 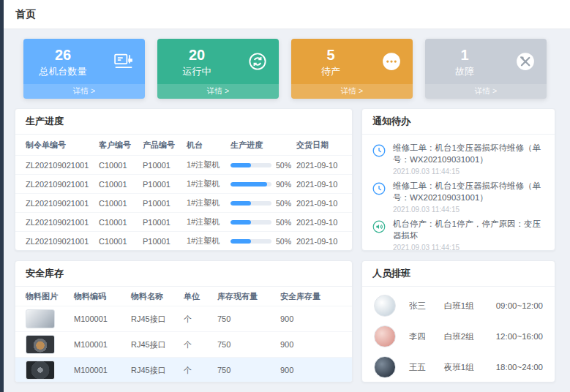 What do you see at coordinates (197, 61) in the screenshot?
I see `card-meta: 20 运行中` at bounding box center [197, 61].